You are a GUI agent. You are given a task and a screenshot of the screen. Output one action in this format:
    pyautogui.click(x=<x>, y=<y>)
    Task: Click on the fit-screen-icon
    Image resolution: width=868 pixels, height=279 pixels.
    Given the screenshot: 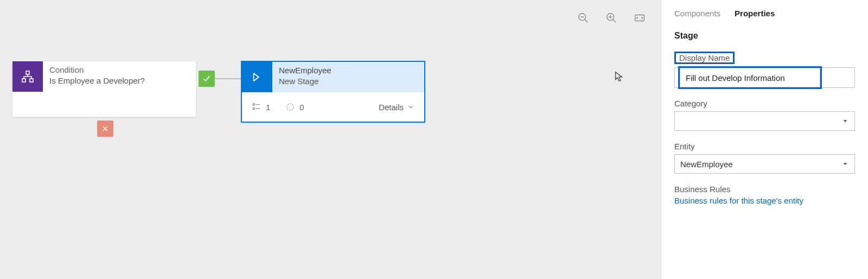 What is the action you would take?
    pyautogui.click(x=640, y=19)
    